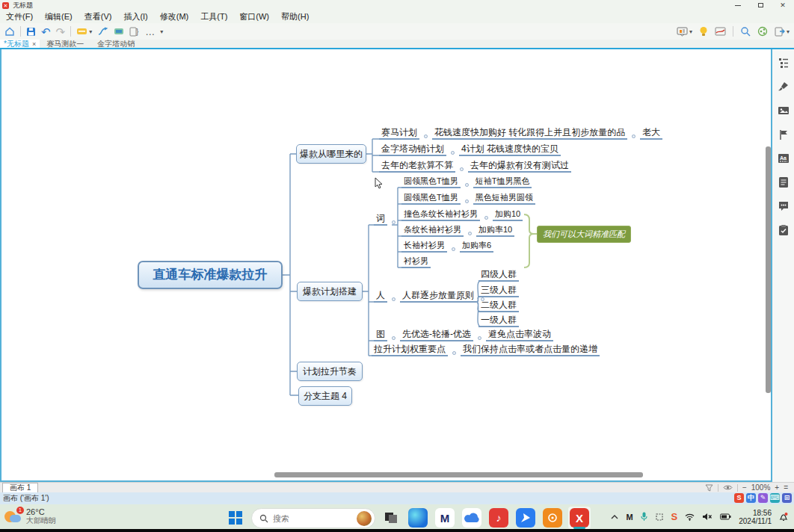 This screenshot has height=532, width=794. What do you see at coordinates (783, 5) in the screenshot?
I see `close-button: ✕` at bounding box center [783, 5].